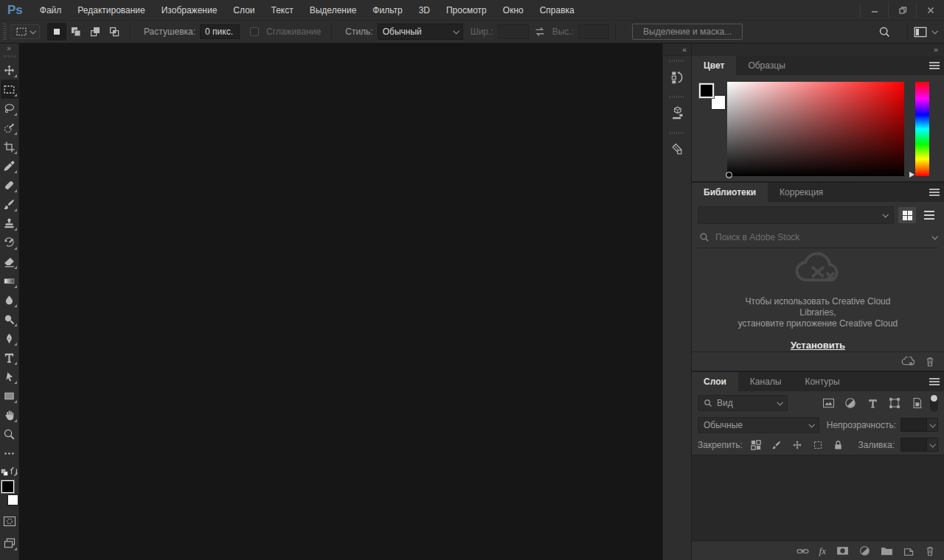 The height and width of the screenshot is (560, 944). What do you see at coordinates (14, 472) in the screenshot?
I see `swap-colors-icon` at bounding box center [14, 472].